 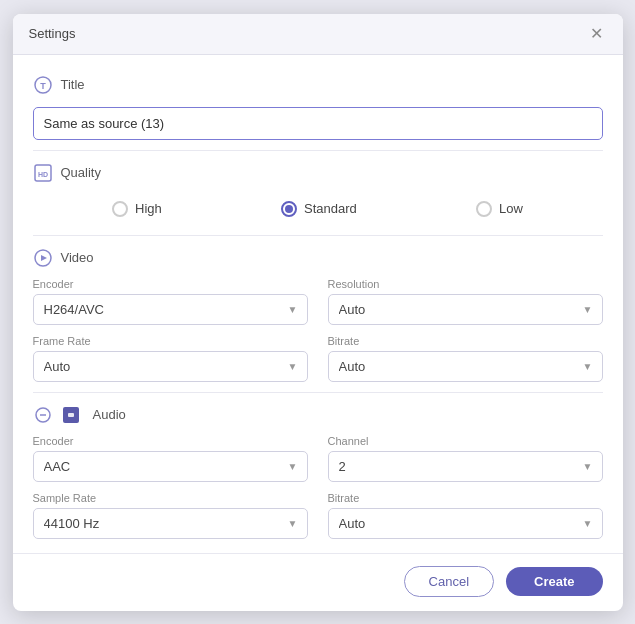 What do you see at coordinates (170, 441) in the screenshot?
I see `audio-encoder-label: Encoder` at bounding box center [170, 441].